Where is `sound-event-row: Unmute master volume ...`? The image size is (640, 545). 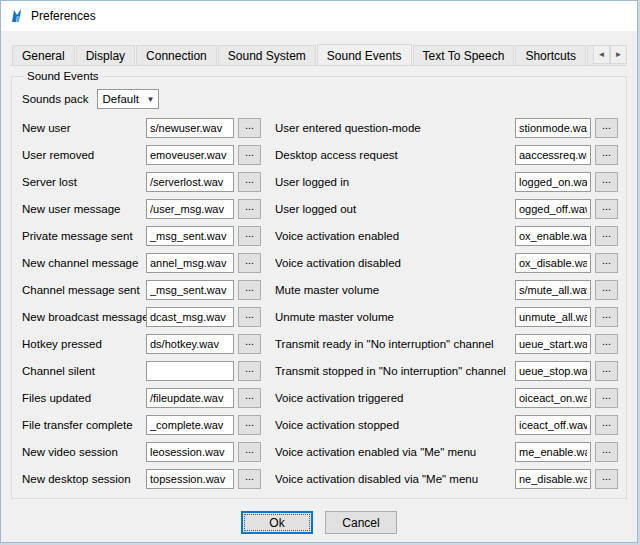
sound-event-row: Unmute master volume ... is located at coordinates (446, 316).